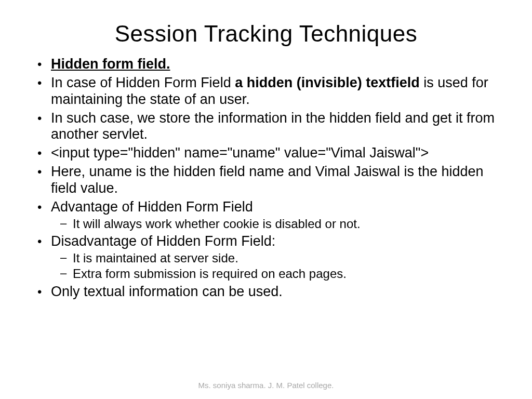 The image size is (532, 399). I want to click on bullet-text: Only textual information can be used., so click(167, 291).